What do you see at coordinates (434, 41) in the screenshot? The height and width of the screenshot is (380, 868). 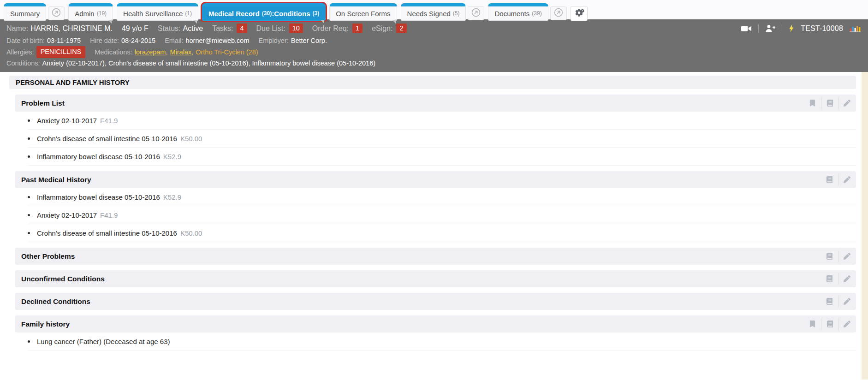 I see `patient-demographics-row: Date of birth: 03-11-1975 Hire date: 08-…` at bounding box center [434, 41].